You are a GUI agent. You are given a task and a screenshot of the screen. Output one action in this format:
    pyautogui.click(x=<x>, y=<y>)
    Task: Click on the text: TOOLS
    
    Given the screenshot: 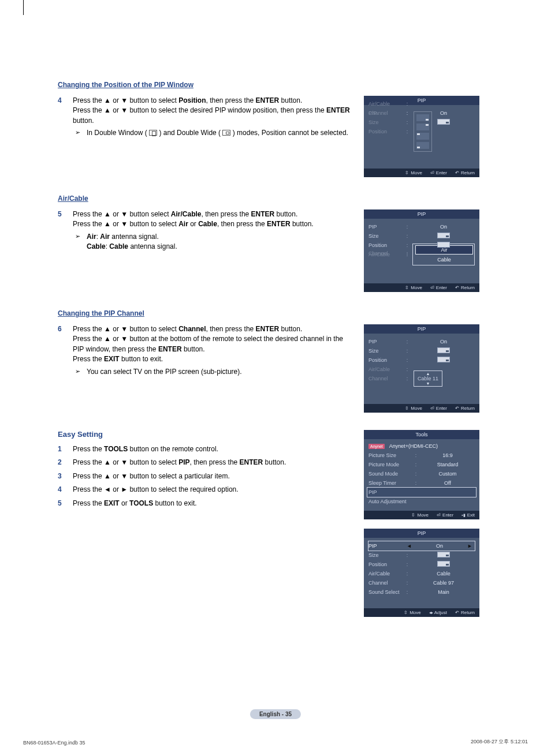 What is the action you would take?
    pyautogui.click(x=141, y=503)
    